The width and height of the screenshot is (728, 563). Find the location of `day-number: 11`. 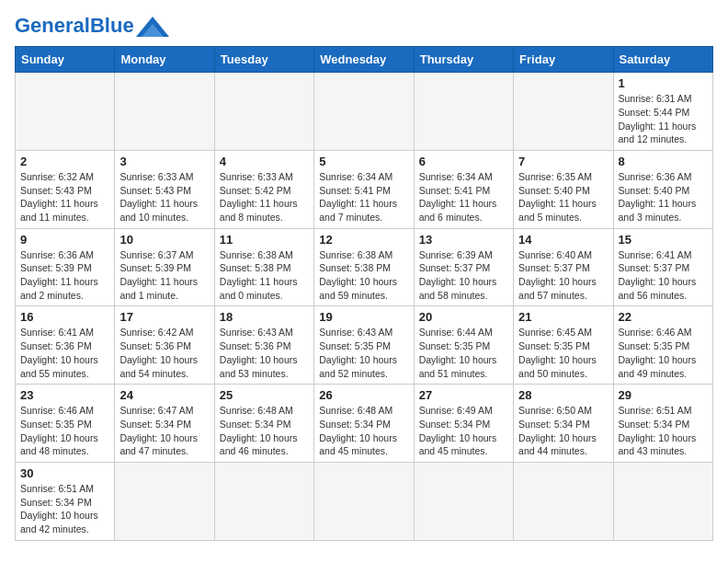

day-number: 11 is located at coordinates (265, 239).